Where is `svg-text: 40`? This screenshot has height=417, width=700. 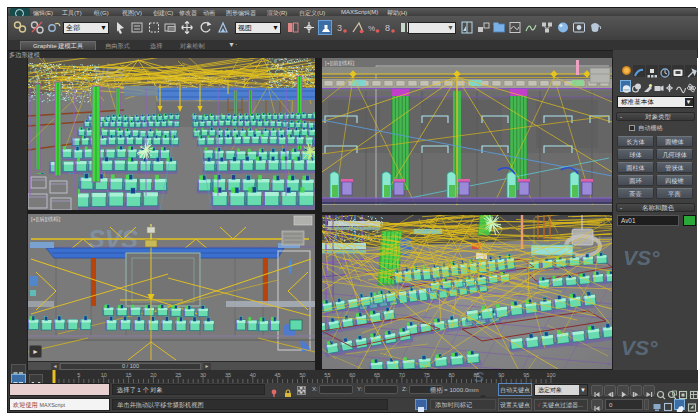
svg-text: 40 is located at coordinates (253, 375).